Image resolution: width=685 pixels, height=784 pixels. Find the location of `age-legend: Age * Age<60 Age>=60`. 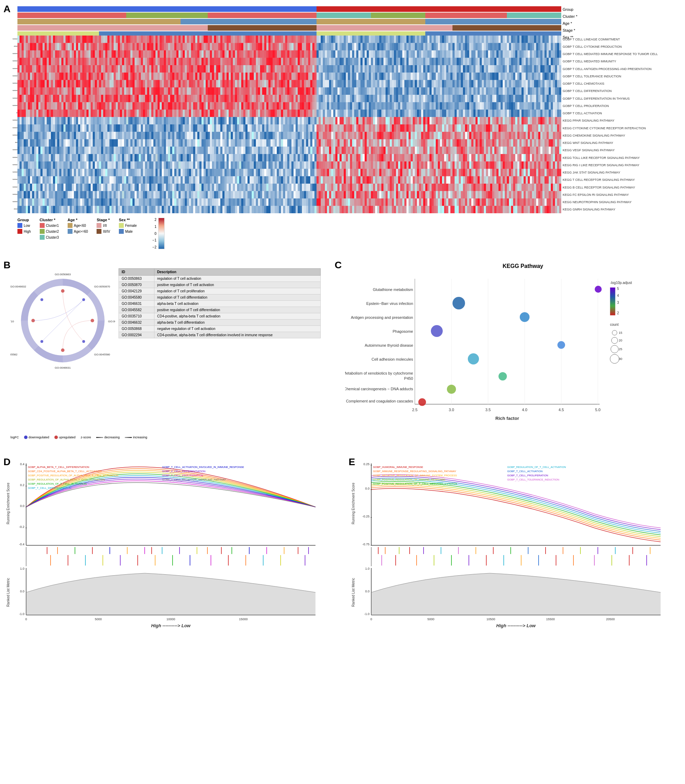

age-legend: Age * Age<60 Age>=60 is located at coordinates (78, 226).